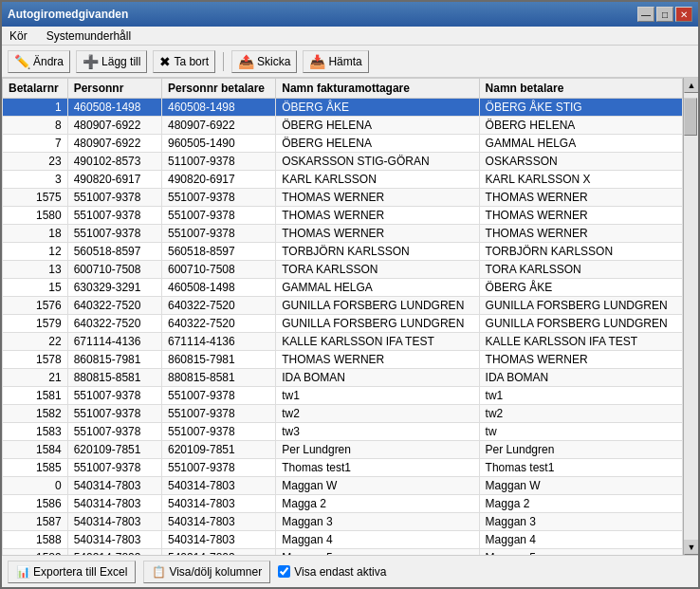 This screenshot has width=700, height=589. What do you see at coordinates (159, 572) in the screenshot?
I see `columns-icon: 📋` at bounding box center [159, 572].